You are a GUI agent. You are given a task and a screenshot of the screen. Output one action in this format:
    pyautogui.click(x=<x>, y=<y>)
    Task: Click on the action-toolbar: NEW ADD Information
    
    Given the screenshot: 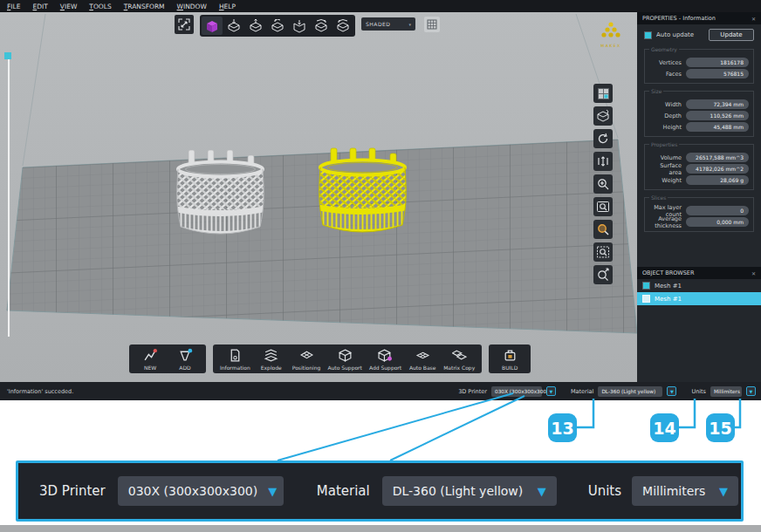 What is the action you would take?
    pyautogui.click(x=330, y=359)
    